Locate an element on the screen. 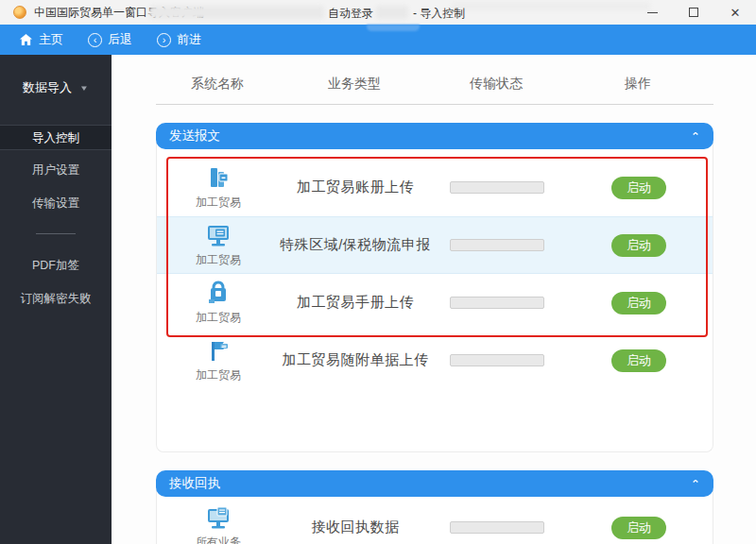  back-label: 后退 is located at coordinates (120, 40).